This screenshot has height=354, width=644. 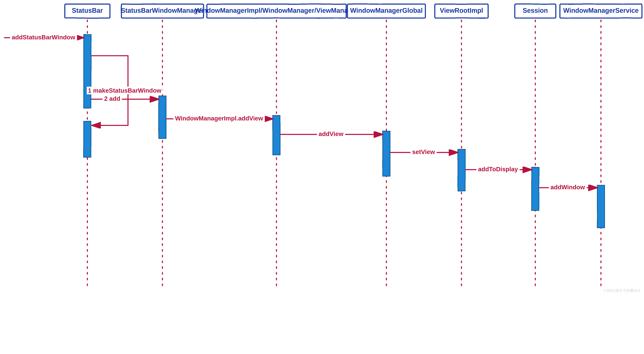 I want to click on msg-wmimpl-addview-label: WindowManagerImpl.addView, so click(x=219, y=118).